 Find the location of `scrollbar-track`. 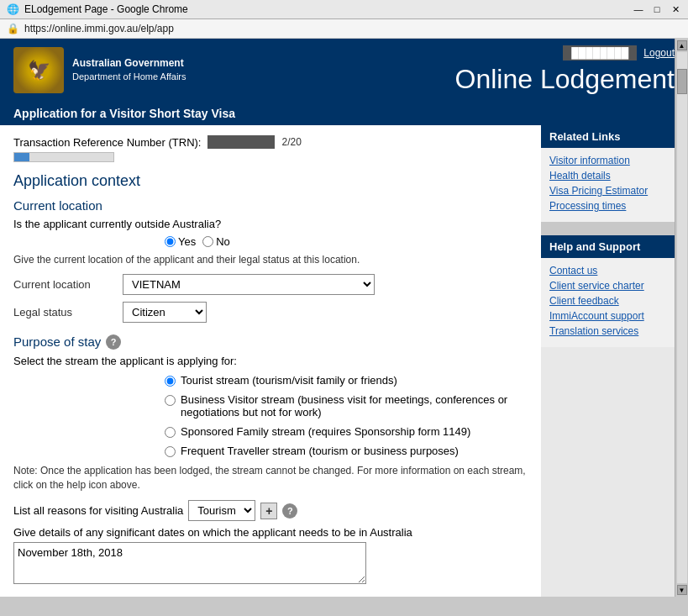

scrollbar-track is located at coordinates (682, 318).